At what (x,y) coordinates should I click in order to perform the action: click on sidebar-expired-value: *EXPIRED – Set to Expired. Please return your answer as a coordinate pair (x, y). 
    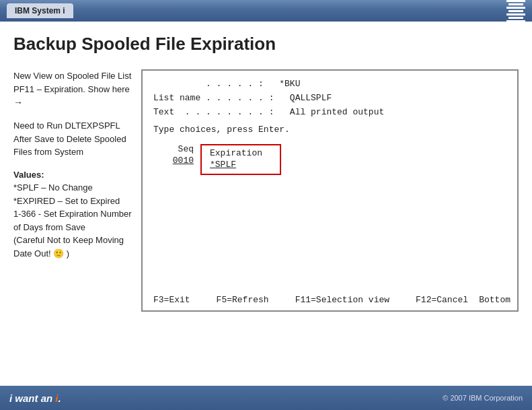
    Looking at the image, I should click on (74, 201).